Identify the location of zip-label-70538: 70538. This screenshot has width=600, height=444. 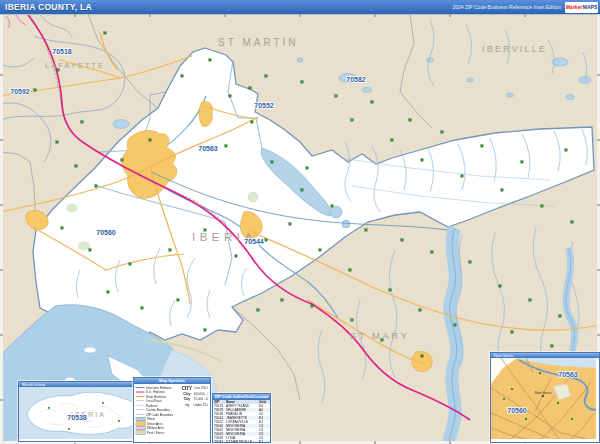
(77, 418).